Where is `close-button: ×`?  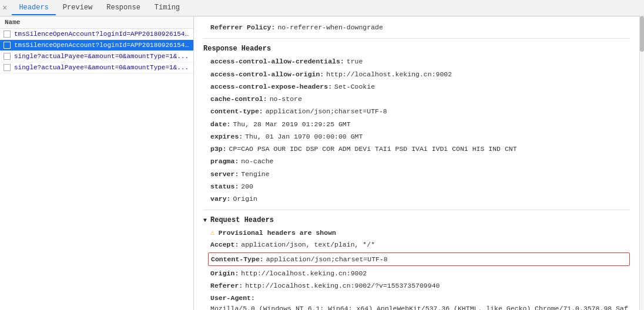 close-button: × is located at coordinates (5, 8).